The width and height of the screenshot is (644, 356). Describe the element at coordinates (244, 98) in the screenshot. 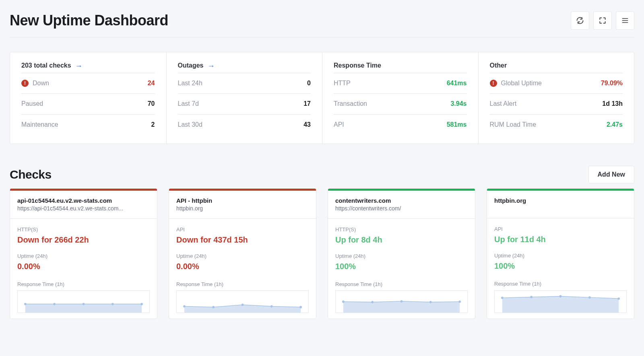

I see `summary-column: Outages→Last 24h0Last 7d17Last 30d43` at that location.